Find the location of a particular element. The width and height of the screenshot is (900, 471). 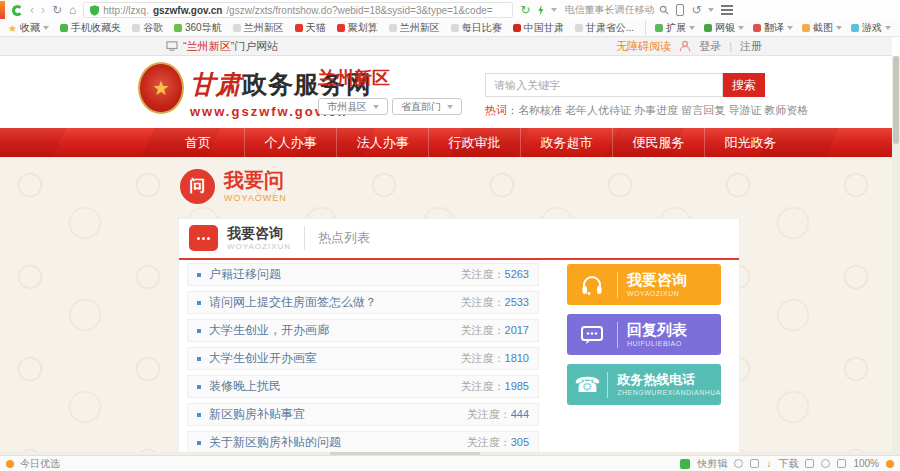

hotline-button-label: 政务热线电话 is located at coordinates (669, 380).